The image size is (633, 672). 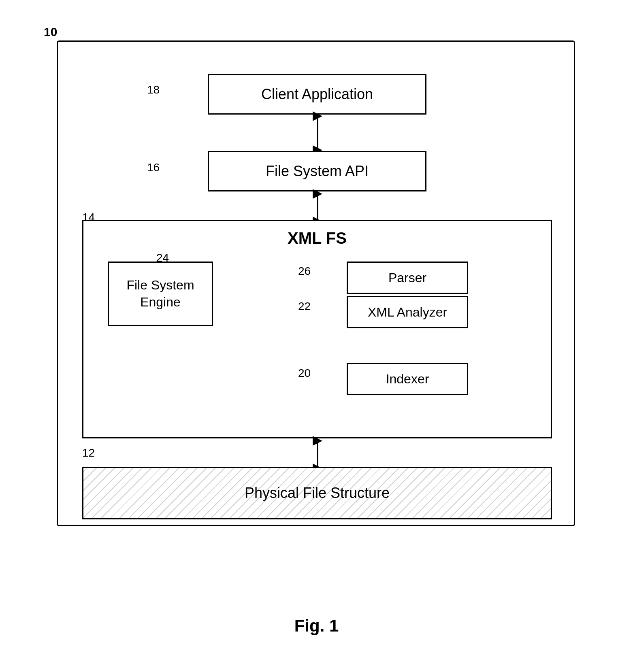 What do you see at coordinates (160, 294) in the screenshot?
I see `fs-engine-label: File SystemEngine` at bounding box center [160, 294].